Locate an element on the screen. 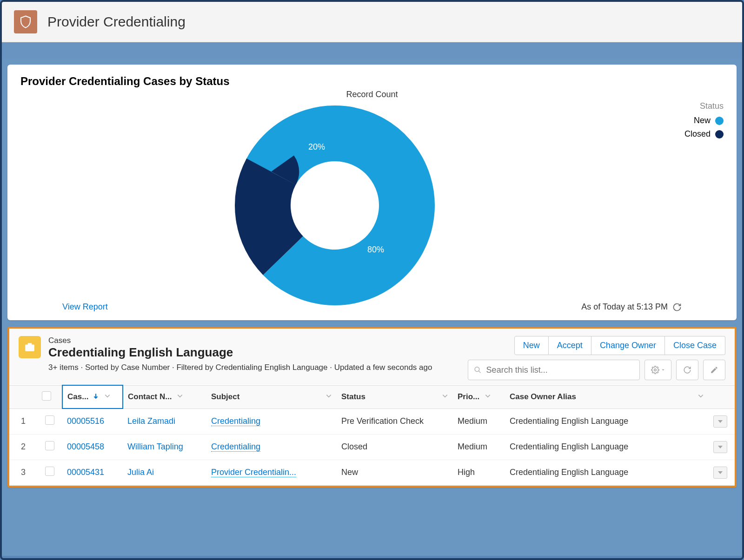  contact-name-link: William Tapling is located at coordinates (165, 447).